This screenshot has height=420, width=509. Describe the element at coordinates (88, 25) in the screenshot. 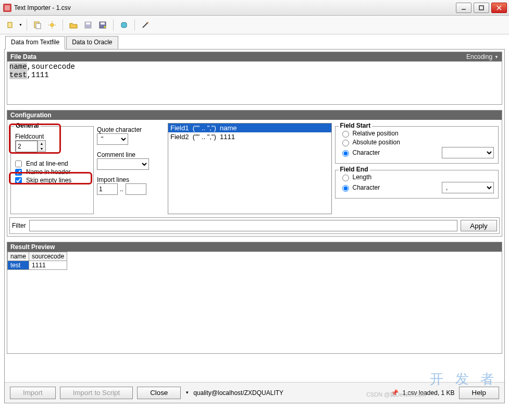

I see `save-icon` at that location.